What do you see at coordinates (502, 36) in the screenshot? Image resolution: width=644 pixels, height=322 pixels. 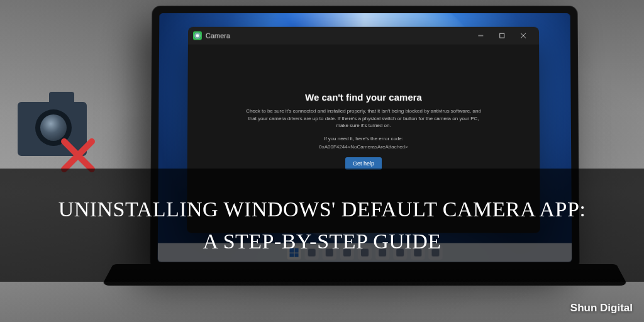 I see `maximize-button` at bounding box center [502, 36].